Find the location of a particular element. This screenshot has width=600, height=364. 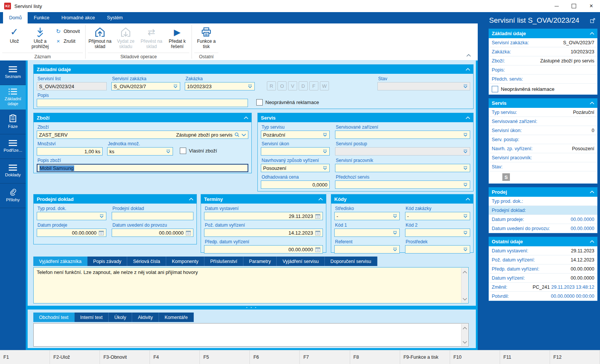

previous-service-field is located at coordinates (403, 185).